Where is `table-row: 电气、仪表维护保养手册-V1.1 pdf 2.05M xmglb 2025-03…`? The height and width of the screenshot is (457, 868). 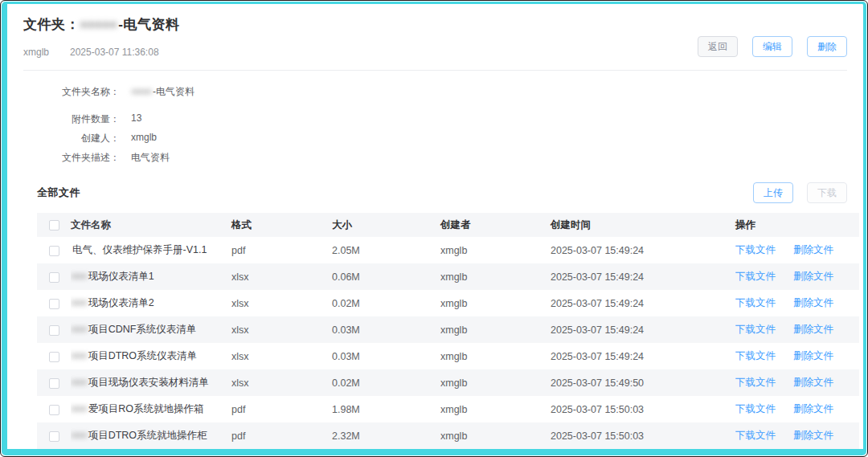
table-row: 电气、仪表维护保养手册-V1.1 pdf 2.05M xmglb 2025-03… is located at coordinates (448, 251).